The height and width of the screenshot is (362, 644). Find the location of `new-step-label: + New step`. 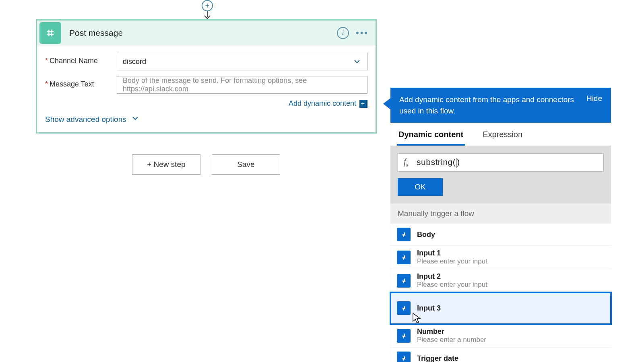

new-step-label: + New step is located at coordinates (166, 165).